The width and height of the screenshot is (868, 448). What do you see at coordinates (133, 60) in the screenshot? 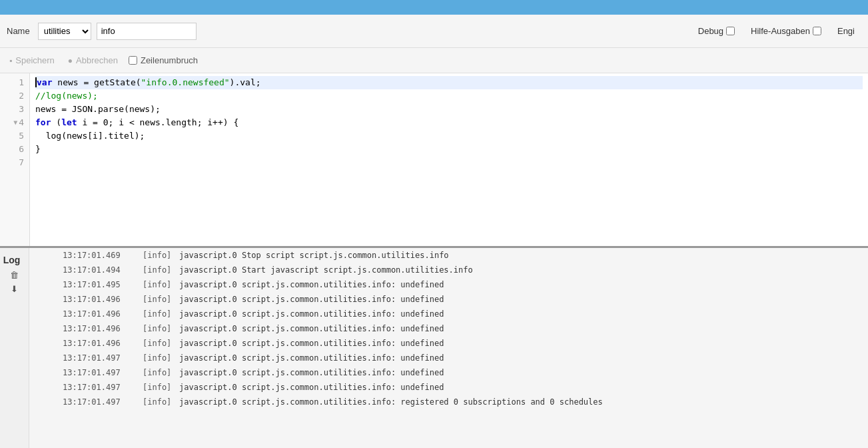
I see `wrap-checkbox` at bounding box center [133, 60].